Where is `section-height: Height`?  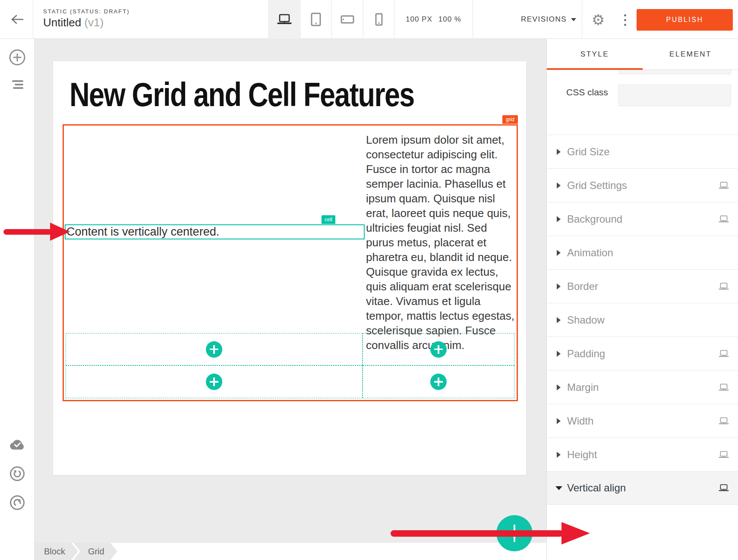 section-height: Height is located at coordinates (642, 454).